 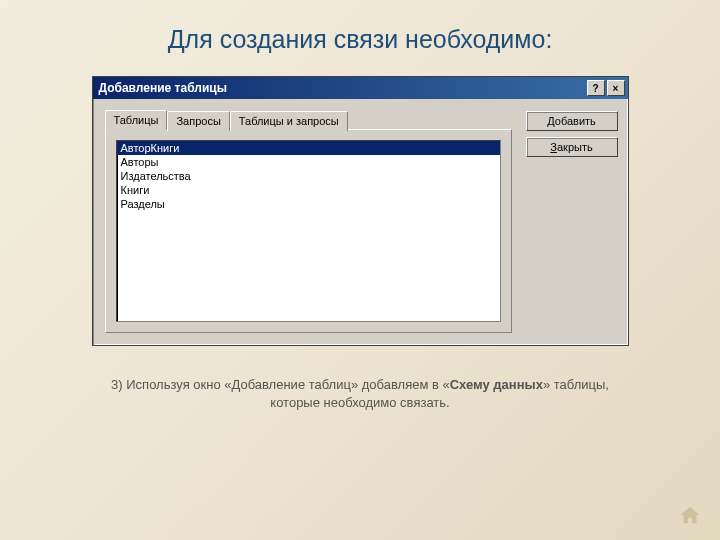 What do you see at coordinates (360, 394) in the screenshot?
I see `slide-caption: 3) Используя окно «Добавление таблиц» до…` at bounding box center [360, 394].